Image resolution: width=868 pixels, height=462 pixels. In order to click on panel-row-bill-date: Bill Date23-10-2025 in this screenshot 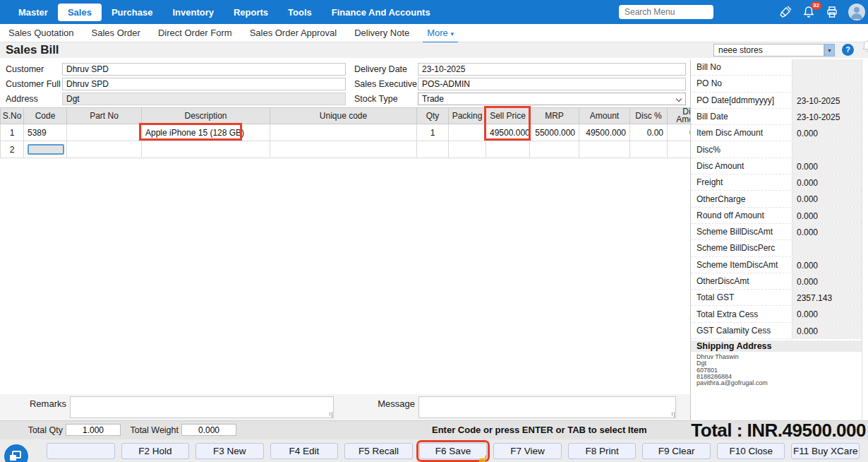, I will do `click(776, 117)`.